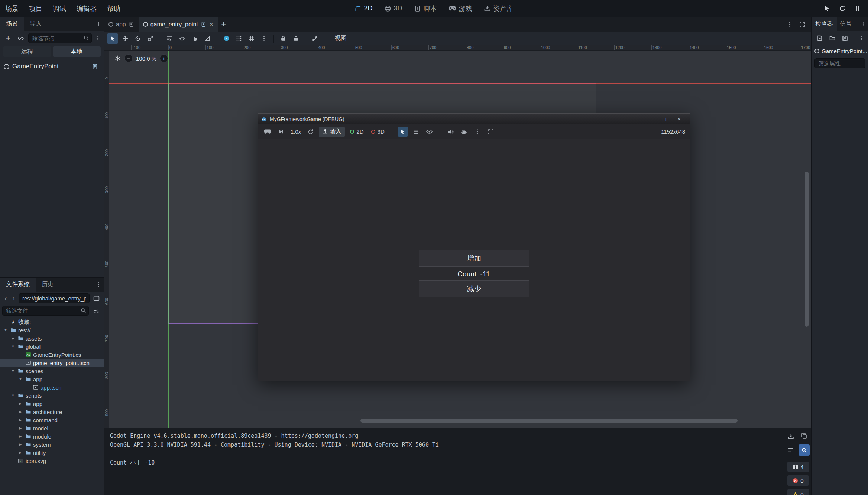  What do you see at coordinates (864, 24) in the screenshot?
I see `inspector-menu-kebab-icon` at bounding box center [864, 24].